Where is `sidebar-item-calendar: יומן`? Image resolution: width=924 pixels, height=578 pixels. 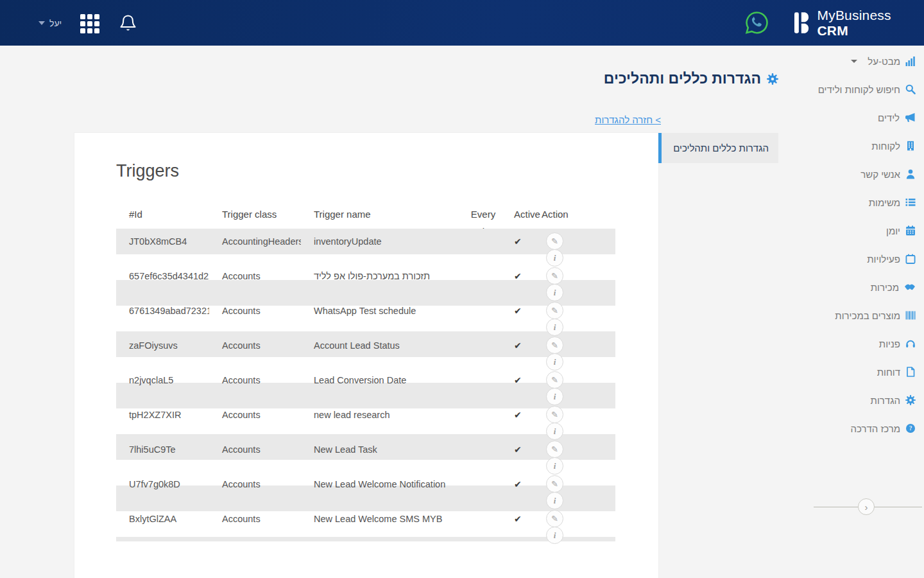 sidebar-item-calendar: יומן is located at coordinates (866, 231).